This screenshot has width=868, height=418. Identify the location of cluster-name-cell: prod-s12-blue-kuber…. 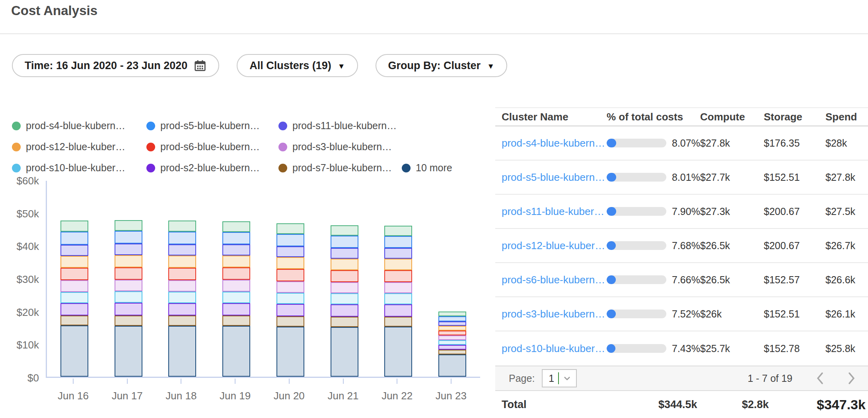
(554, 246).